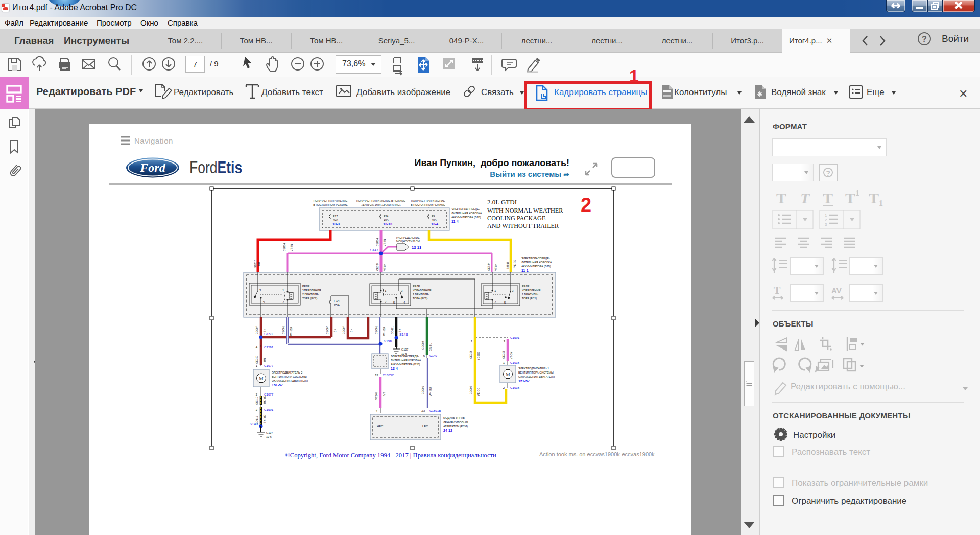  What do you see at coordinates (502, 202) in the screenshot?
I see `svg-text: 2.0L GTDI` at bounding box center [502, 202].